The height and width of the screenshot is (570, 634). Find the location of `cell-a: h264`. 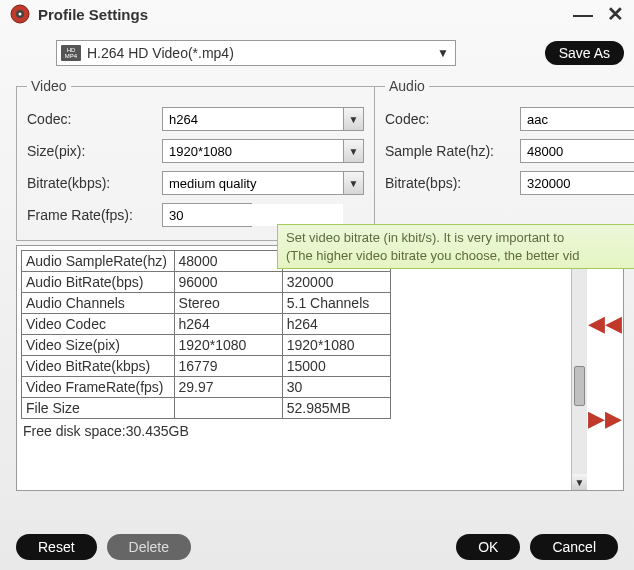

cell-a: h264 is located at coordinates (228, 324).